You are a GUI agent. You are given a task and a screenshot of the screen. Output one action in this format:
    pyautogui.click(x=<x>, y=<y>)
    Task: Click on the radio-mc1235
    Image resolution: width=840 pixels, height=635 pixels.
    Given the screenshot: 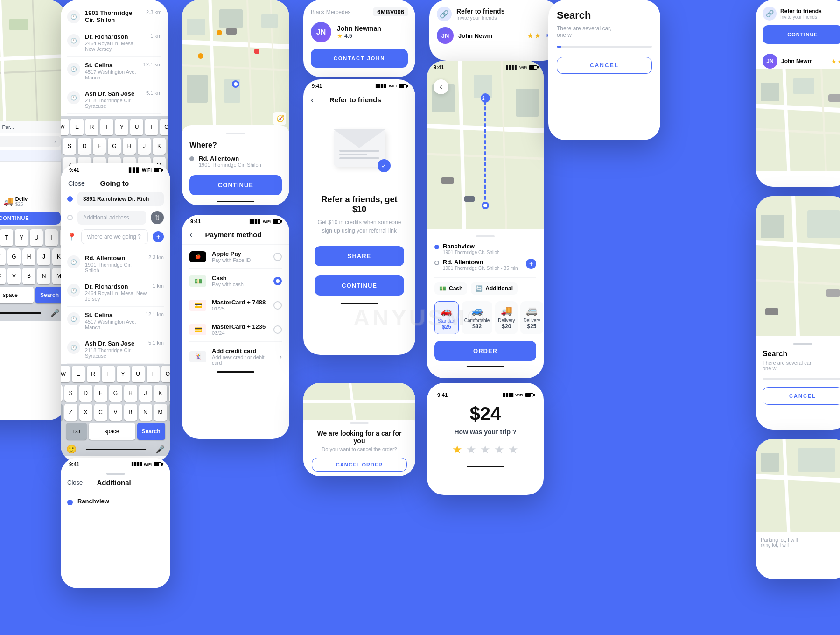 What is the action you would take?
    pyautogui.click(x=278, y=330)
    